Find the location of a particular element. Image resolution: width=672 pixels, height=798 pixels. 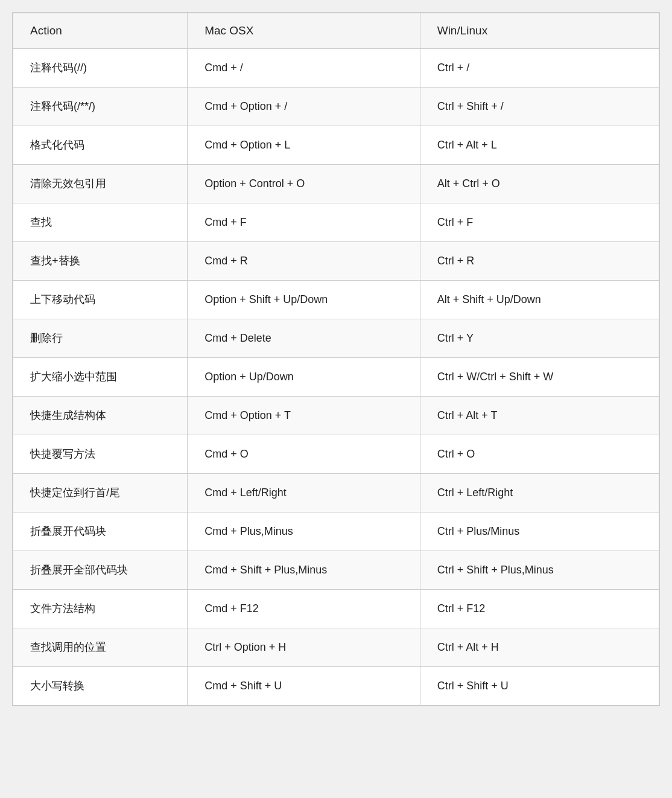

cell-win: Ctrl + O is located at coordinates (539, 455).